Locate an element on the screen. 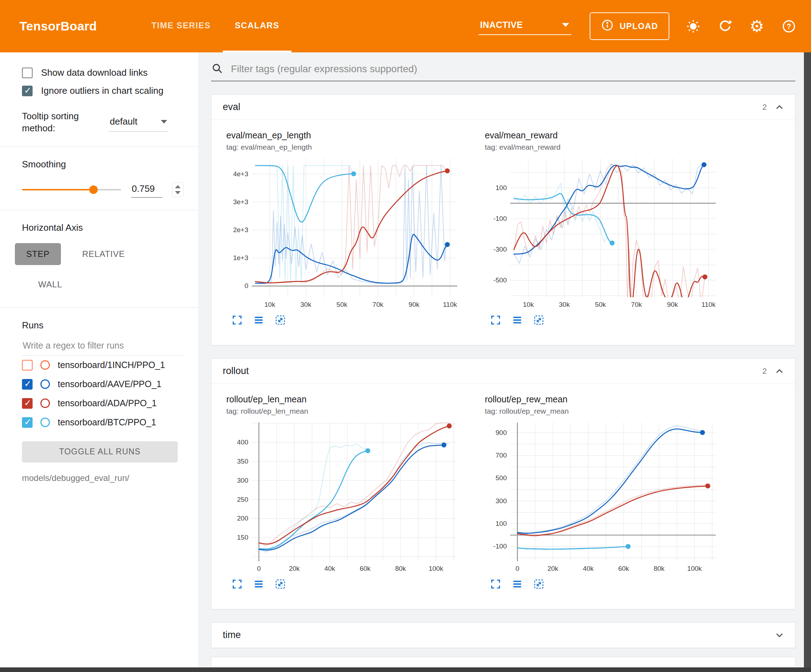  svg-text: 250 is located at coordinates (243, 499).